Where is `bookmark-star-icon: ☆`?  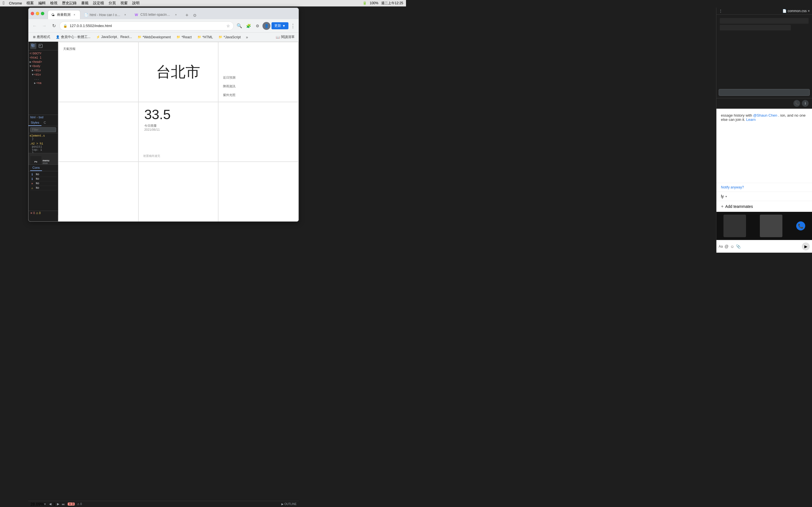 bookmark-star-icon: ☆ is located at coordinates (228, 26).